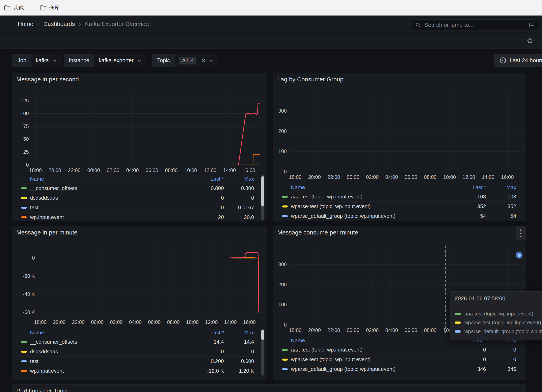 This screenshot has width=542, height=392. Describe the element at coordinates (521, 233) in the screenshot. I see `panel-menu-button` at that location.